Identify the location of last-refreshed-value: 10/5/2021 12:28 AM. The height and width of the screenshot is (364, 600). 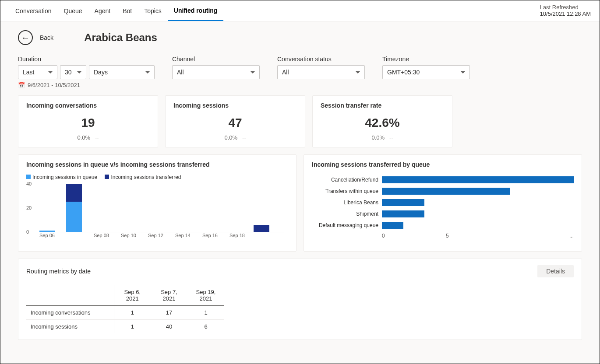
(565, 14).